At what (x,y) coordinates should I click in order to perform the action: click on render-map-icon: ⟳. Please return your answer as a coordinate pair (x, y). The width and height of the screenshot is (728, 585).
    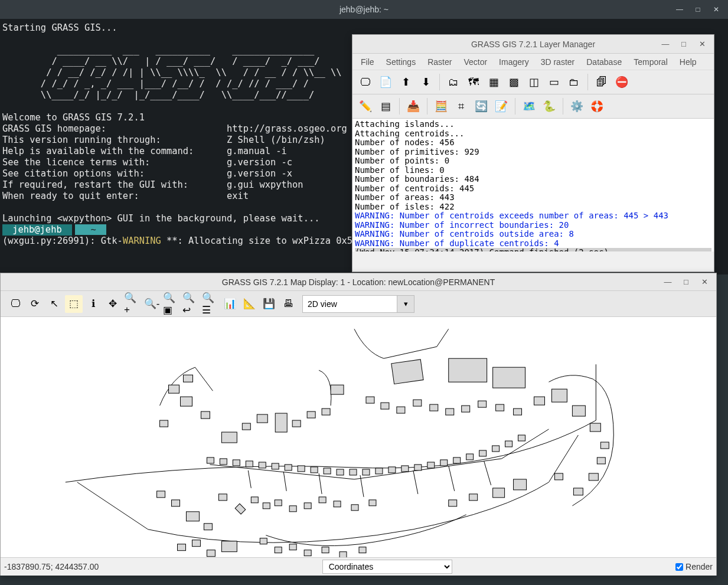
    Looking at the image, I should click on (35, 304).